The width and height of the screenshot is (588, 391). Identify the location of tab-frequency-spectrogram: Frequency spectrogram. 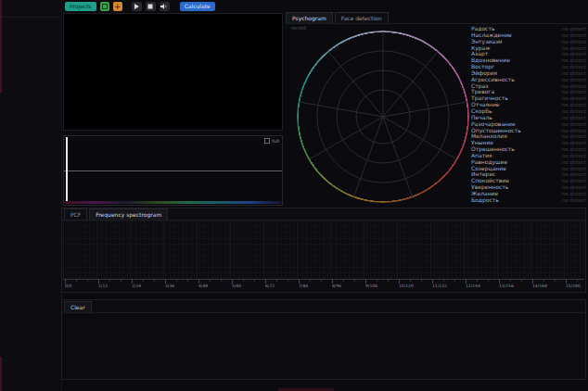
(128, 214).